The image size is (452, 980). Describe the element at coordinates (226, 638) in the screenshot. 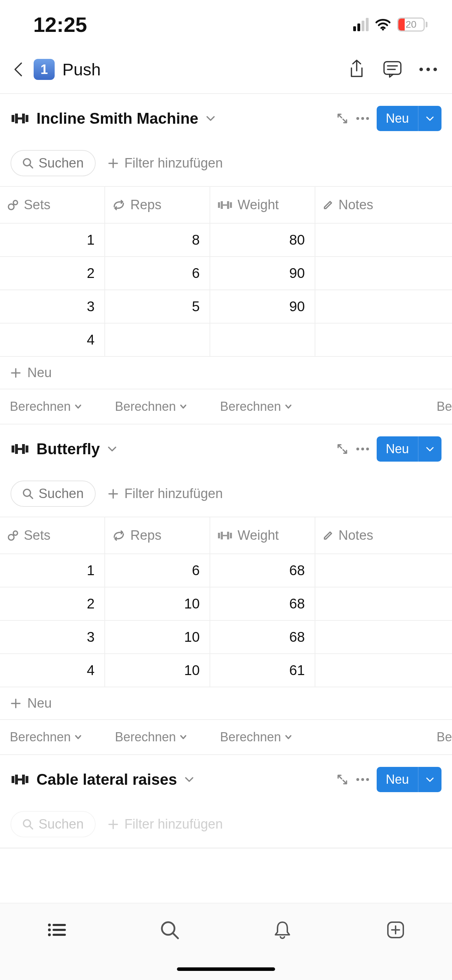

I see `table-row: 31068` at that location.